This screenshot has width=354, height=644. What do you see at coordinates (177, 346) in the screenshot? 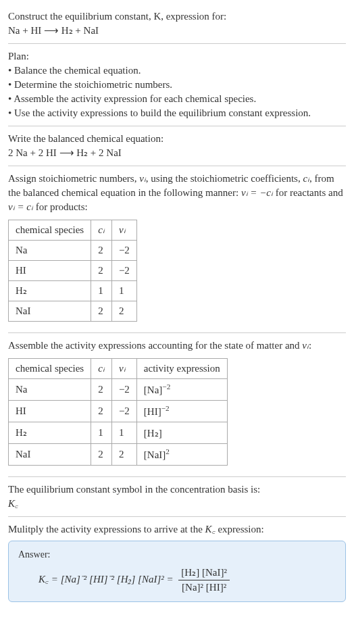
I see `activity-heading: Assemble the activity expressions accoun…` at bounding box center [177, 346].